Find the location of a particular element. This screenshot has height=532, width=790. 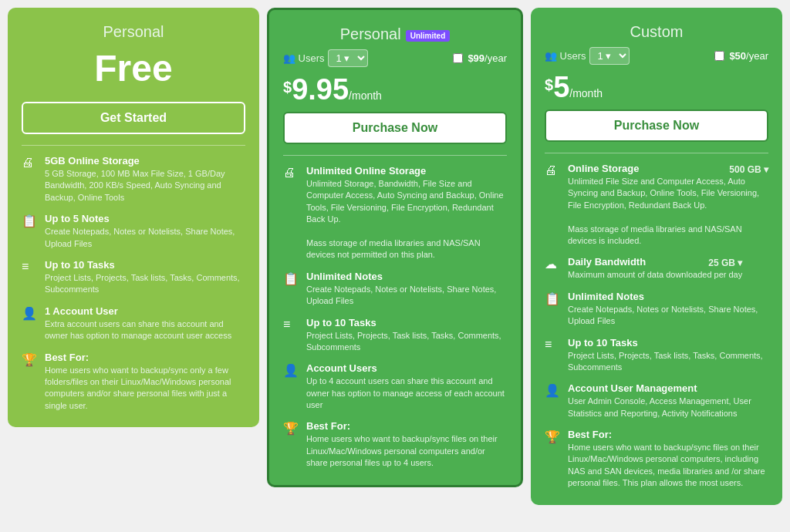

plan-title-row: PersonalUnlimited is located at coordinates (395, 35).